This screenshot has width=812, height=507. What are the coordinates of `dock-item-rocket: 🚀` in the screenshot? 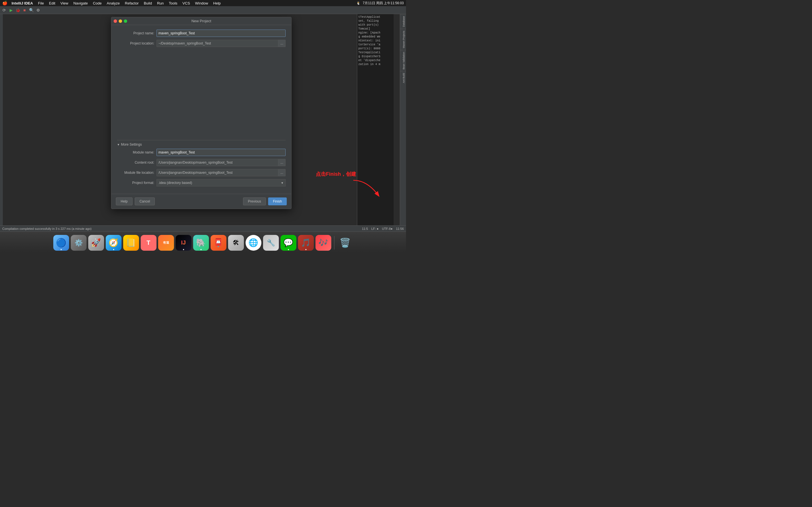 It's located at (96, 243).